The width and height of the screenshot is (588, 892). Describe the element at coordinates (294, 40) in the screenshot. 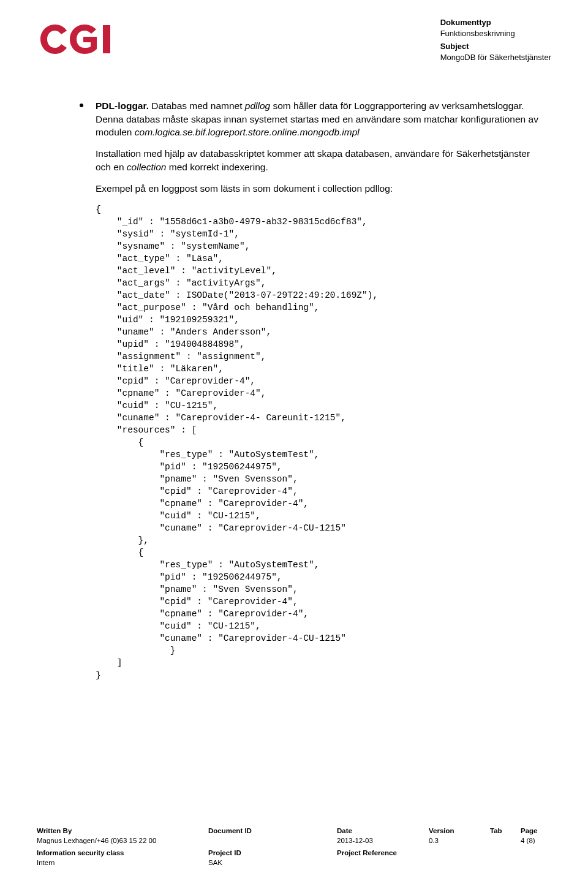

I see `document-header: Dokumenttyp Funktionsbeskrivning Subject…` at that location.